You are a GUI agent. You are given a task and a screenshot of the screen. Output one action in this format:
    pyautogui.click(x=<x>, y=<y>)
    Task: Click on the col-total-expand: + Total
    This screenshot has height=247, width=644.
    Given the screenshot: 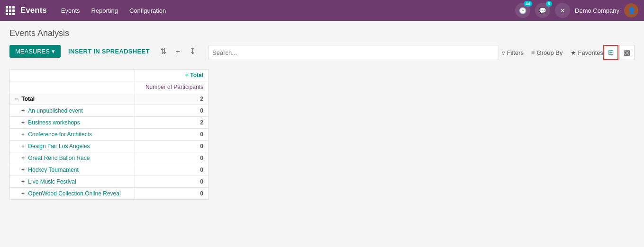 What is the action you would take?
    pyautogui.click(x=194, y=75)
    